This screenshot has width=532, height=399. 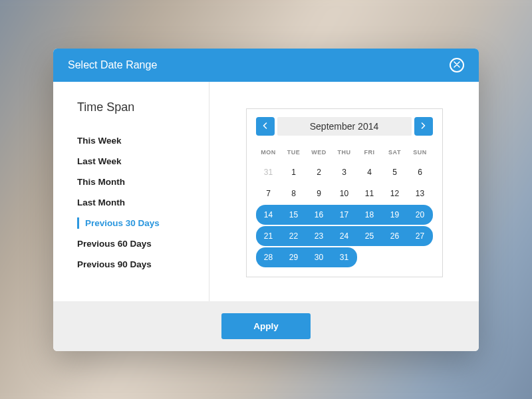 What do you see at coordinates (143, 223) in the screenshot?
I see `timespan-option: Previous 30 Days` at bounding box center [143, 223].